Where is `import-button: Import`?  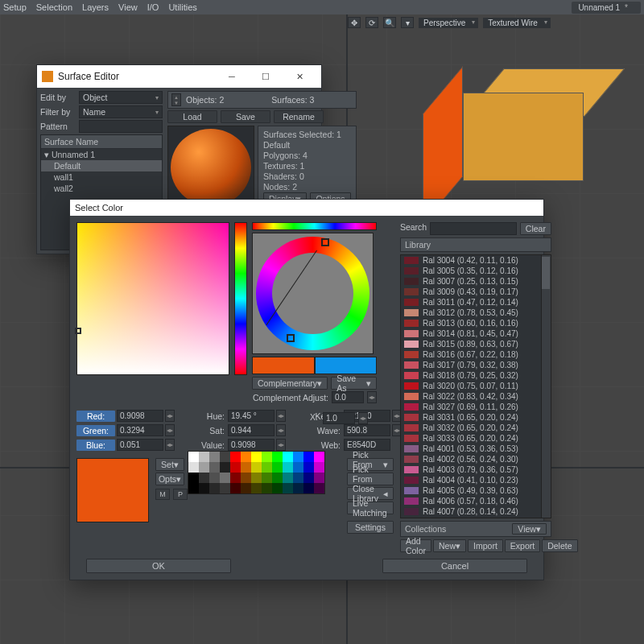 import-button: Import is located at coordinates (485, 546).